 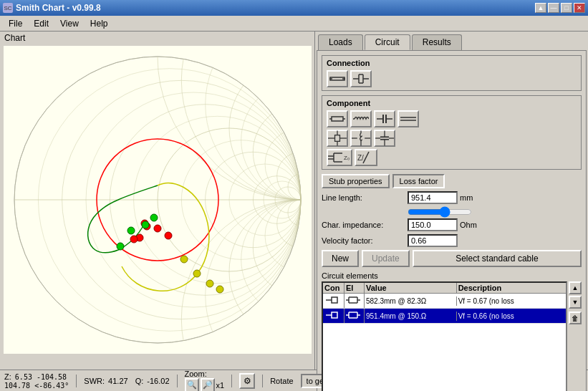 What do you see at coordinates (281, 381) in the screenshot?
I see `rotate-label: Rotate` at bounding box center [281, 381].